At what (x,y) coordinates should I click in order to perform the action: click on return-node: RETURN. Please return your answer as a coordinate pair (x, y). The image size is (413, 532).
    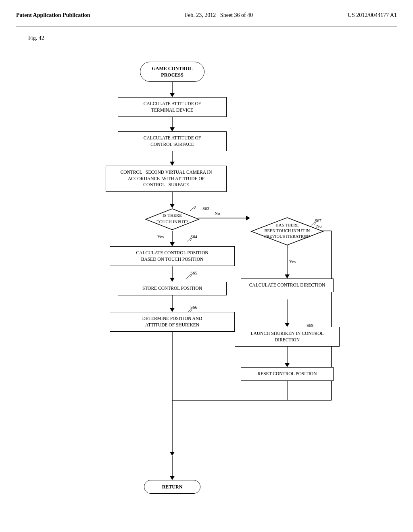
    Looking at the image, I should click on (172, 487).